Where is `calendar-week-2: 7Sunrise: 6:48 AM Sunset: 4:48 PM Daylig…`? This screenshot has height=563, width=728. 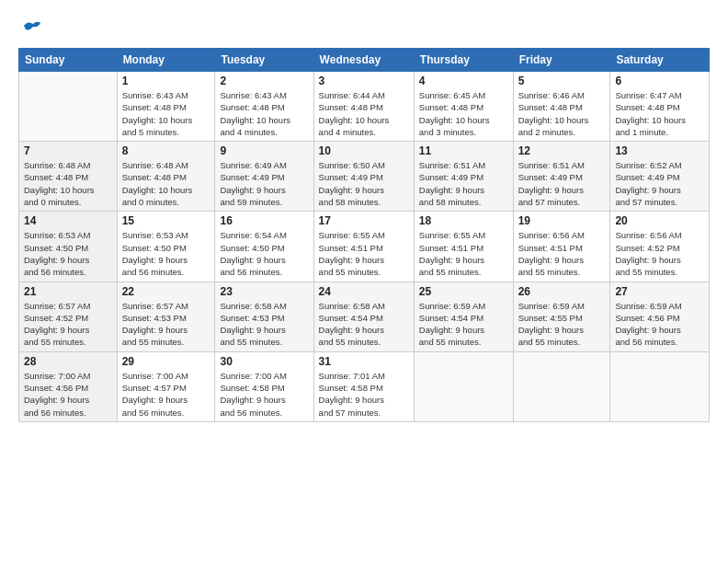
calendar-week-2: 7Sunrise: 6:48 AM Sunset: 4:48 PM Daylig… is located at coordinates (364, 177).